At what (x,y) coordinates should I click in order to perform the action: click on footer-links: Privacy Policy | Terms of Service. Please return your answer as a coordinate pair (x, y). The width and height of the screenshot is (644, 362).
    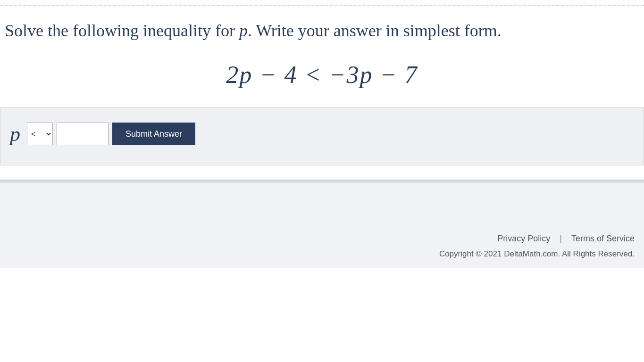
    Looking at the image, I should click on (566, 239).